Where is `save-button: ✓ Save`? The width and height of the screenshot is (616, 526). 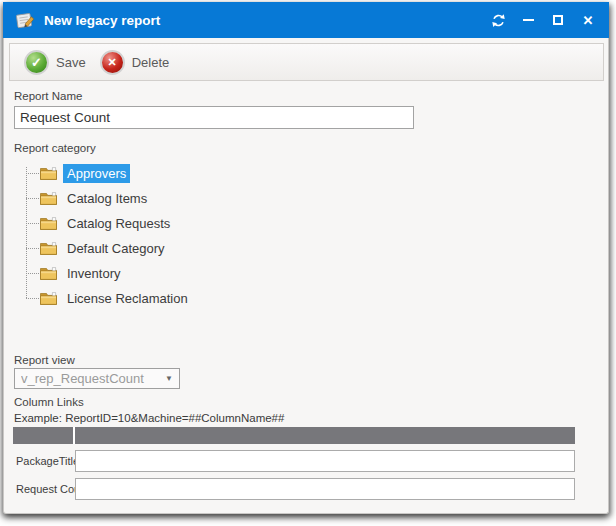 save-button: ✓ Save is located at coordinates (55, 62).